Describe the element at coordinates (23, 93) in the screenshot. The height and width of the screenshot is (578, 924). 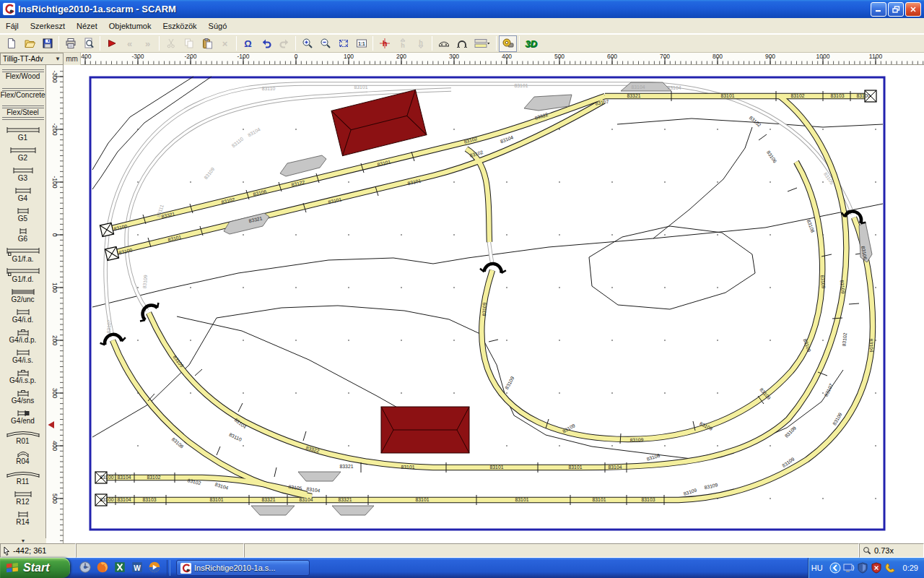
I see `sidebar-item-flex-concrete: Flex/Concrete` at that location.